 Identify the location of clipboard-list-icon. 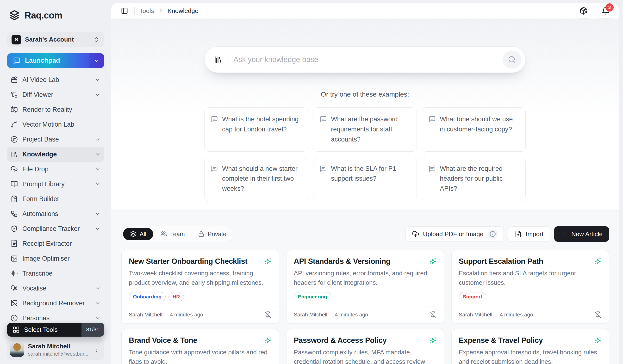
(14, 199).